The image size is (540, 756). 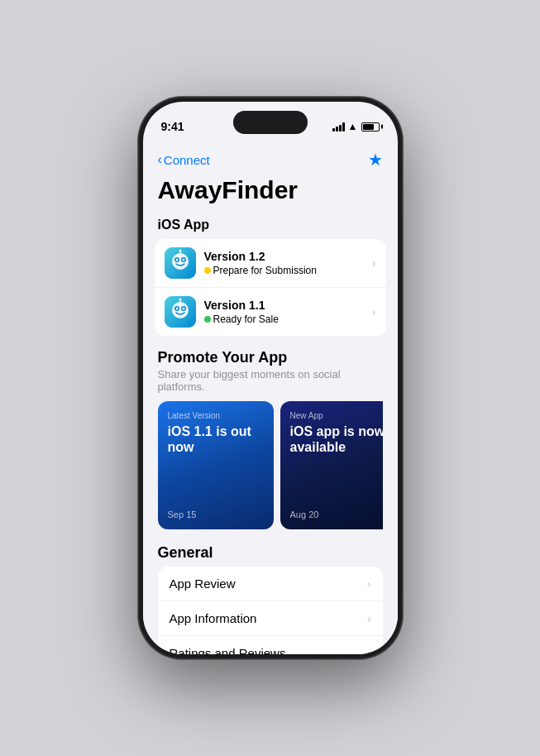 What do you see at coordinates (288, 263) in the screenshot?
I see `version-12-info: Version 1.2 Prepare for Submission` at bounding box center [288, 263].